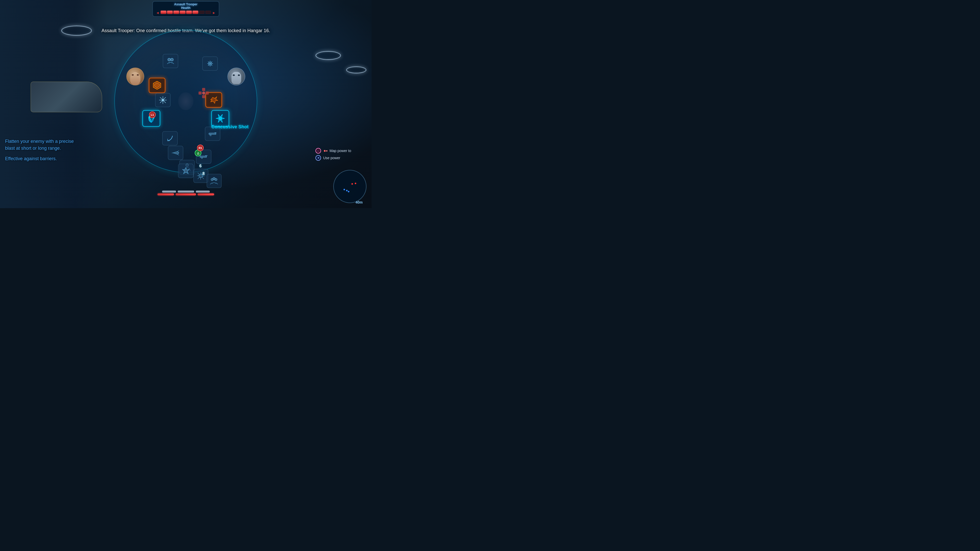 Image resolution: width=980 pixels, height=551 pixels. What do you see at coordinates (210, 64) in the screenshot?
I see `gear-icon` at bounding box center [210, 64].